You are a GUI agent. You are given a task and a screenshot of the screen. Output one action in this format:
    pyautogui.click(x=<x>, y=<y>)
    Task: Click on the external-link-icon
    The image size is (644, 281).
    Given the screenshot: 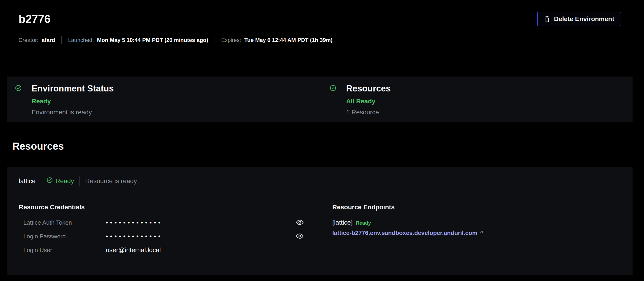 What is the action you would take?
    pyautogui.click(x=481, y=233)
    